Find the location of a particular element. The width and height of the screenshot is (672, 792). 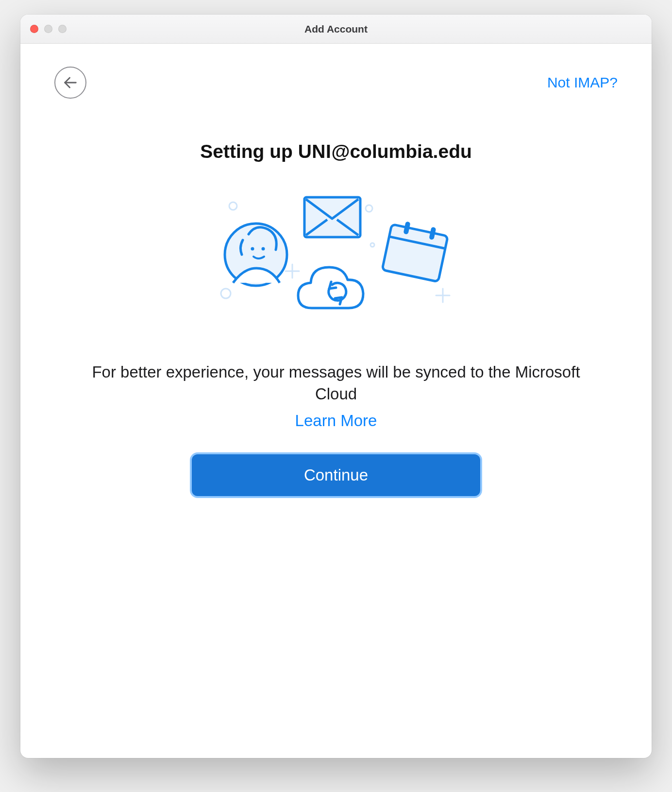

titlebar: Add Account is located at coordinates (336, 29).